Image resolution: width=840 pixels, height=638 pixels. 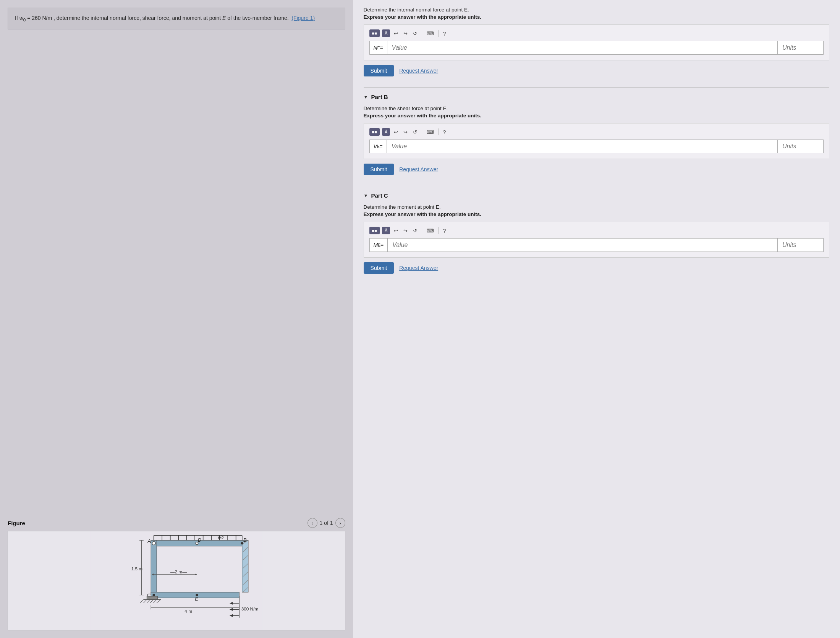 I want to click on part-b-toolbar: ■■ Å ↩ ↪ ↺ ⌨ ?, so click(x=597, y=132).